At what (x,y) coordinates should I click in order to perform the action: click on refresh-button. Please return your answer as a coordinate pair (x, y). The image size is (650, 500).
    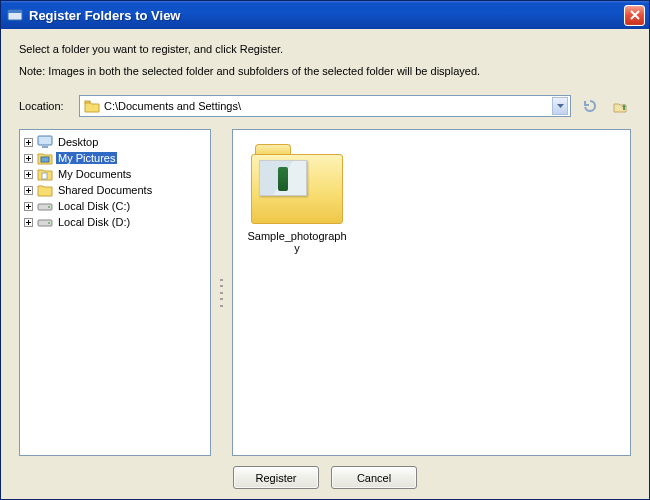
    Looking at the image, I should click on (590, 106).